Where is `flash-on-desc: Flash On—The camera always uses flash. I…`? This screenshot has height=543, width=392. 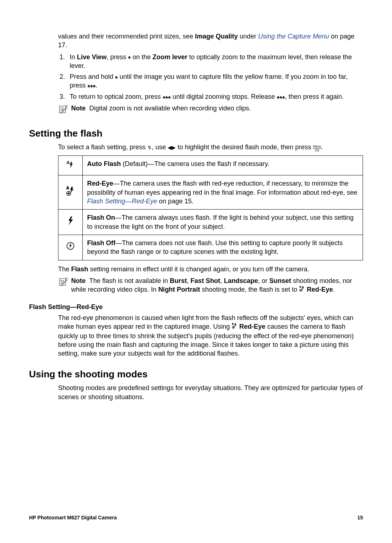
flash-on-desc: Flash On—The camera always uses flash. I… is located at coordinates (223, 222).